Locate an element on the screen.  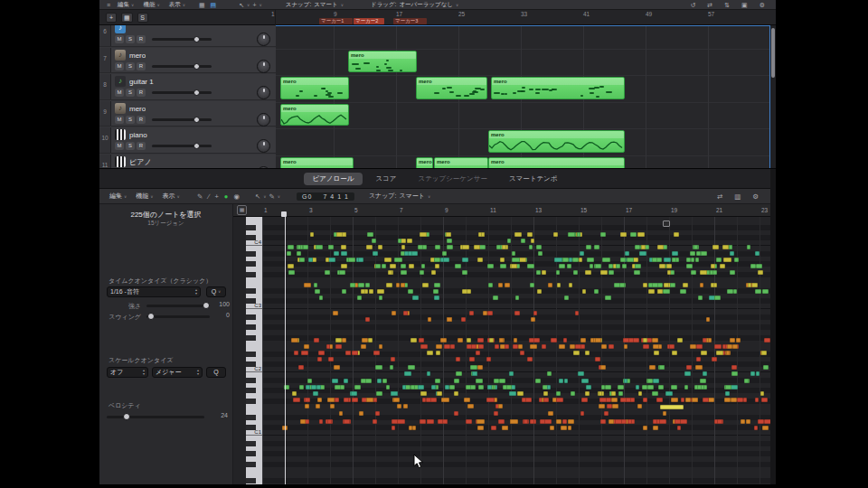
quantize-apply-button: Q ∨ is located at coordinates (216, 292).